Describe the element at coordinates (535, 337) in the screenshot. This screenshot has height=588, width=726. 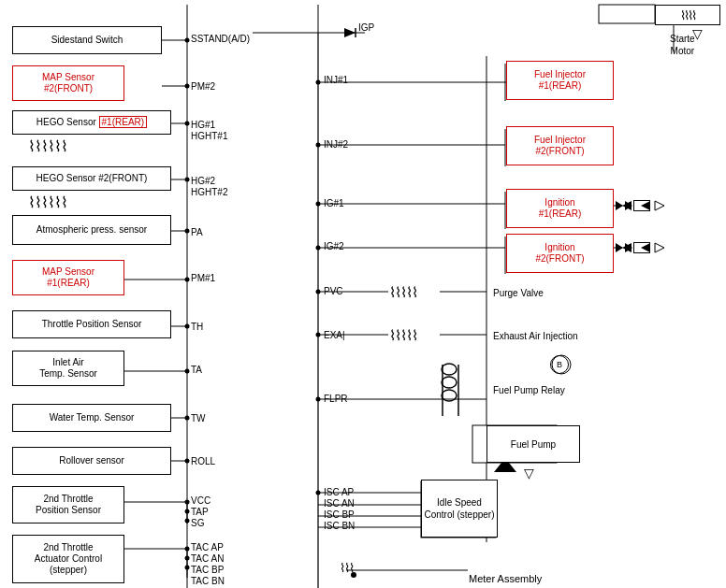
I see `exhaust-air-label: Exhaust Air Injection` at that location.